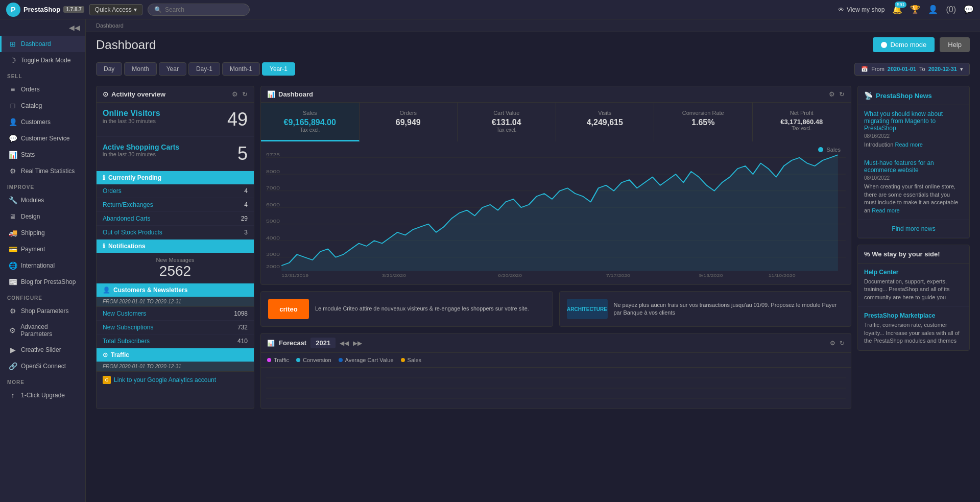 This screenshot has height=502, width=980. What do you see at coordinates (128, 205) in the screenshot?
I see `pending-returns-link: Return/Exchanges` at bounding box center [128, 205].